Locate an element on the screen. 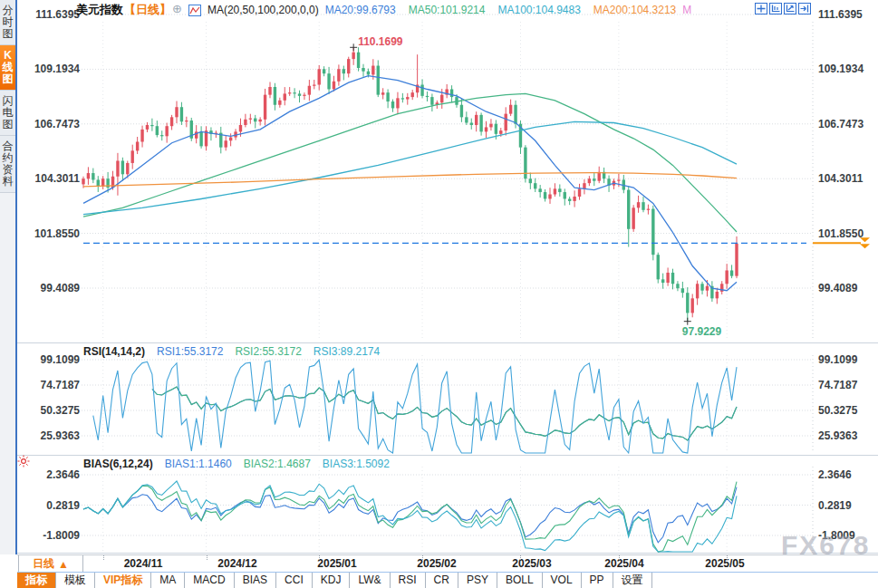 The image size is (878, 588). circle-plus-icon: ⊕ is located at coordinates (178, 10).